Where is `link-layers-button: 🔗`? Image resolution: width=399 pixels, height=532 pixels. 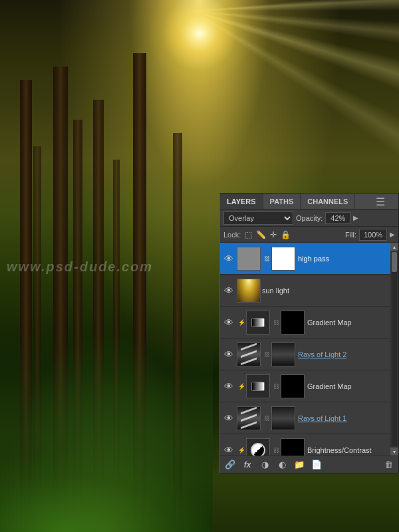 link-layers-button: 🔗 is located at coordinates (230, 465).